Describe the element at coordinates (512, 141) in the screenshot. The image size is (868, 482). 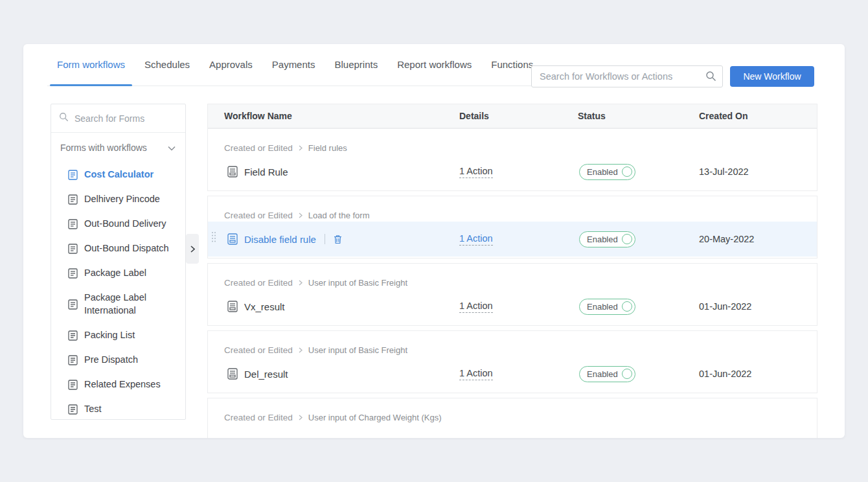
I see `group-header: Created or Edited Field rules` at that location.